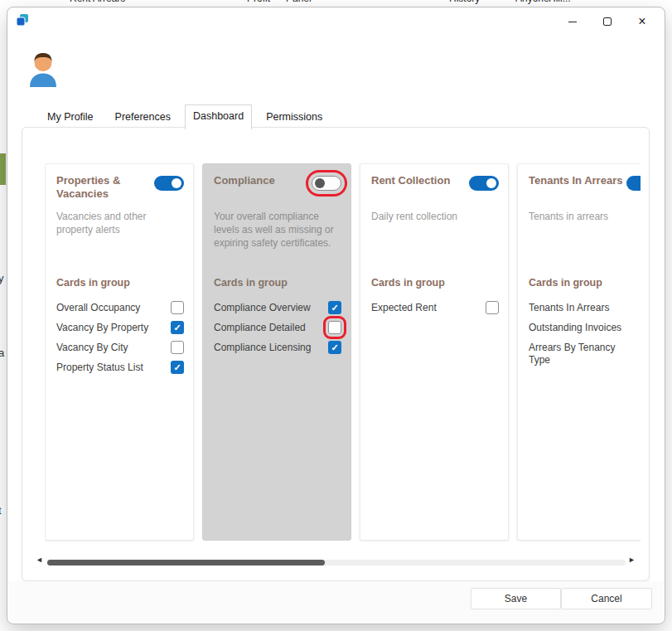  I want to click on card-item: Arrears By Tenancy Type, so click(585, 354).